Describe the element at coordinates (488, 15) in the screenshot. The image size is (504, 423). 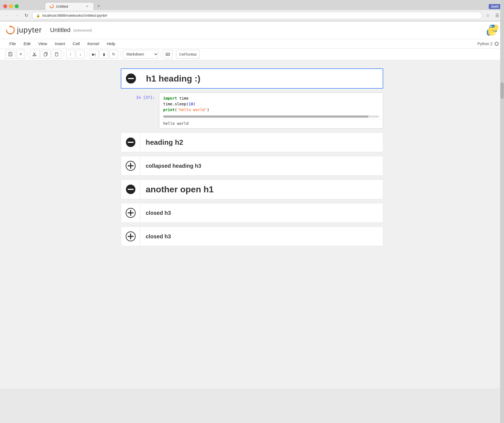
I see `bookmark-button: ☆` at that location.